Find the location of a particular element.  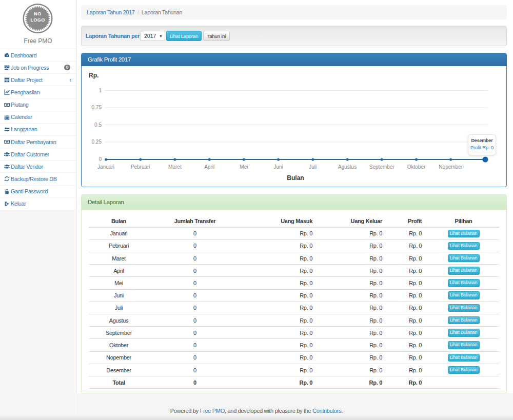

svg-text: Rp. is located at coordinates (93, 75).